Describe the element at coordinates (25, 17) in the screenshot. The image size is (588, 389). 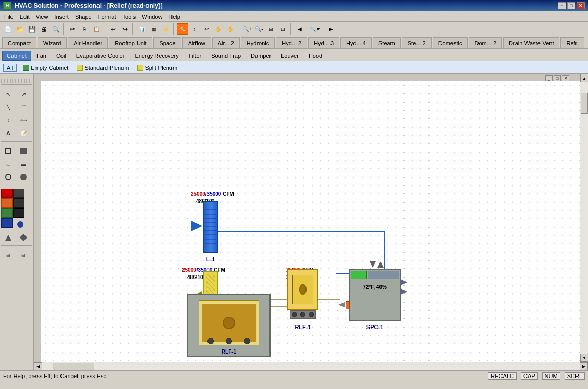
I see `menu-edit: Edit` at that location.